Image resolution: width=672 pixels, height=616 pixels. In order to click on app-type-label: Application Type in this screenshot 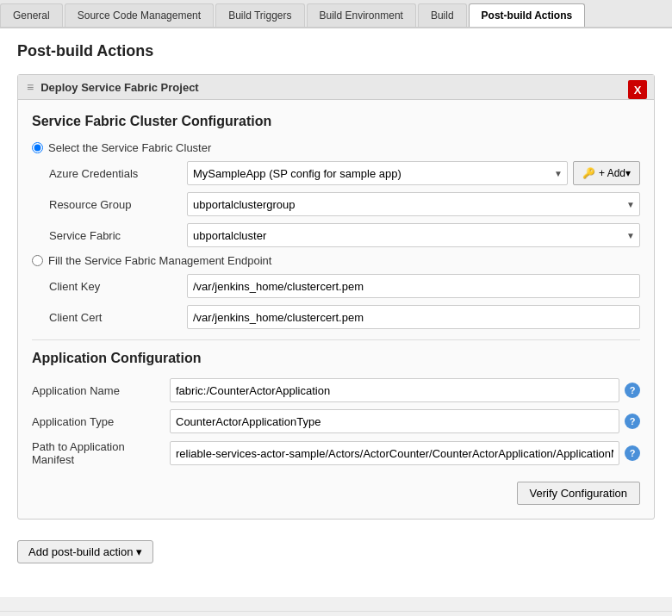, I will do `click(101, 422)`.